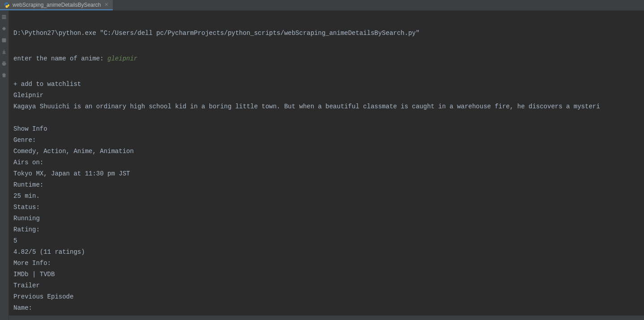  I want to click on trash-icon, so click(4, 76).